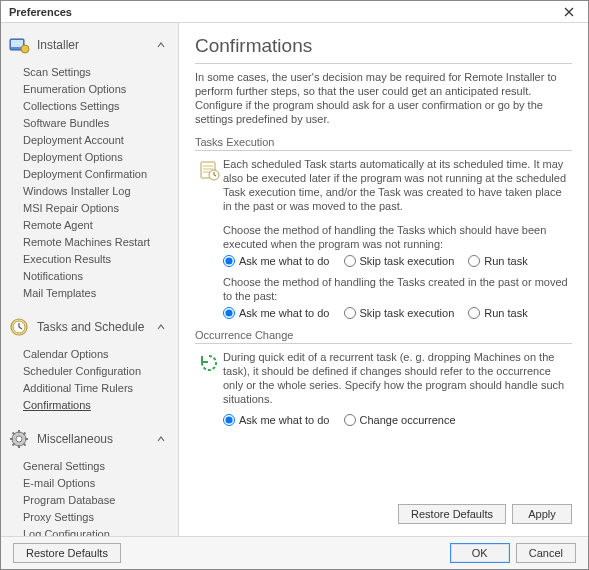 The width and height of the screenshot is (589, 570). Describe the element at coordinates (90, 500) in the screenshot. I see `sidebar-item: Program Database` at that location.